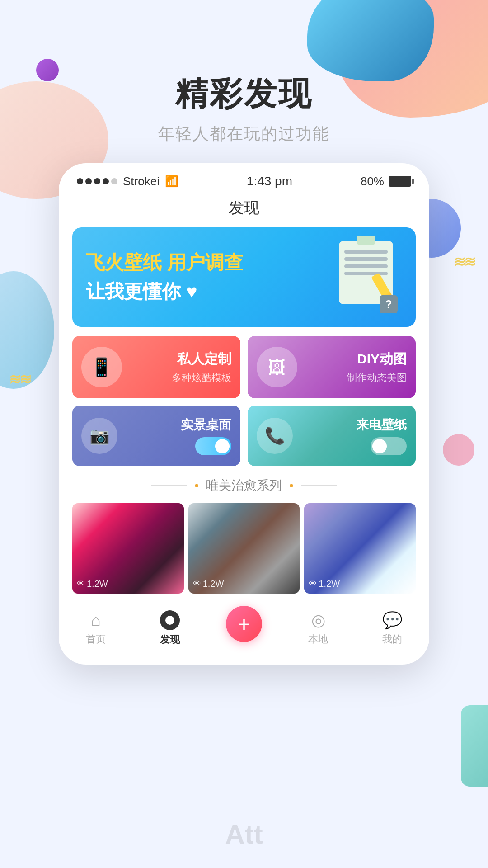 The height and width of the screenshot is (868, 488). I want to click on view-count-3: 👁 1.2W, so click(324, 584).